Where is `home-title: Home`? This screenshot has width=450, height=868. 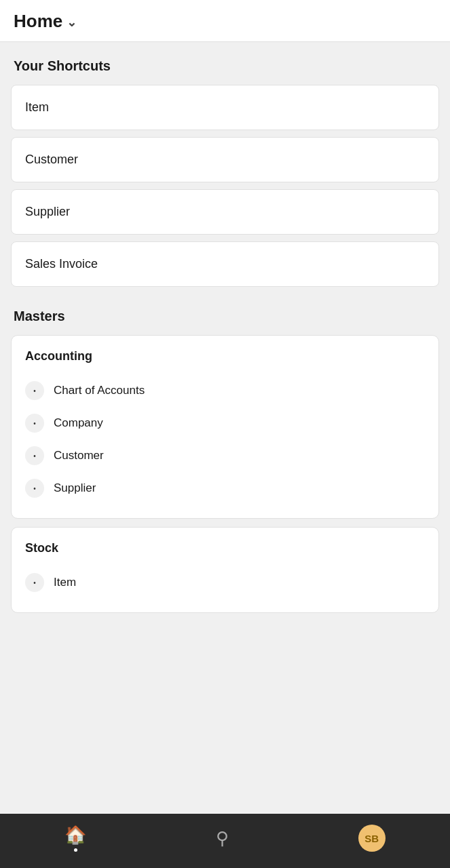 home-title: Home is located at coordinates (38, 22).